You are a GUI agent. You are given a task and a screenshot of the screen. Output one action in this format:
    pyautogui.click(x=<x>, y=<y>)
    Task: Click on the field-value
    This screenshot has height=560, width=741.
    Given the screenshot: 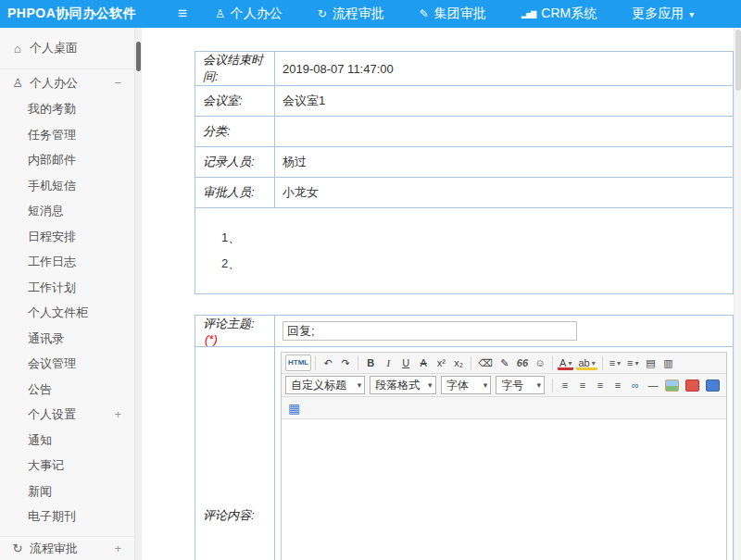 What is the action you would take?
    pyautogui.click(x=504, y=131)
    